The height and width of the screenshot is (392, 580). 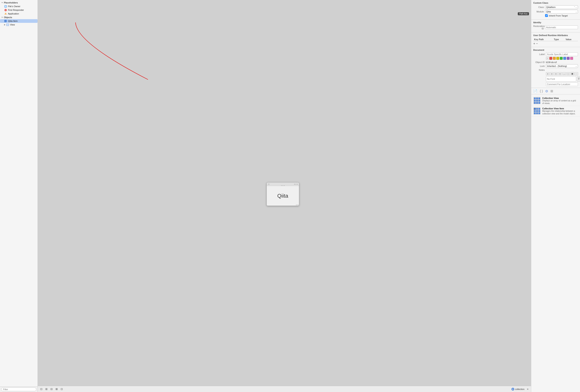 I want to click on objects-triangle-icon: ▼, so click(x=2, y=17).